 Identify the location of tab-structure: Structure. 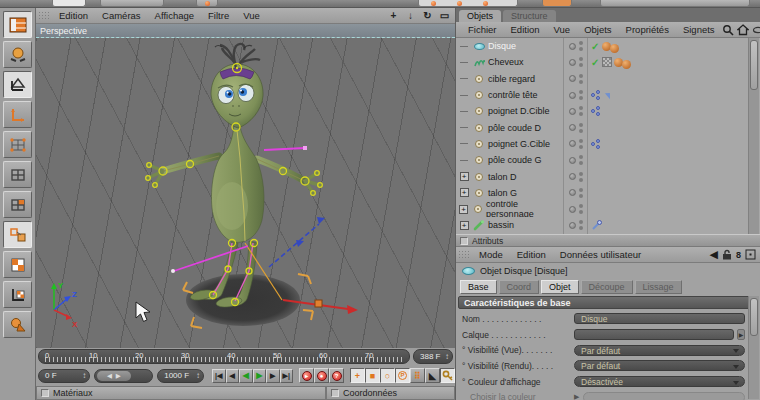
(530, 16).